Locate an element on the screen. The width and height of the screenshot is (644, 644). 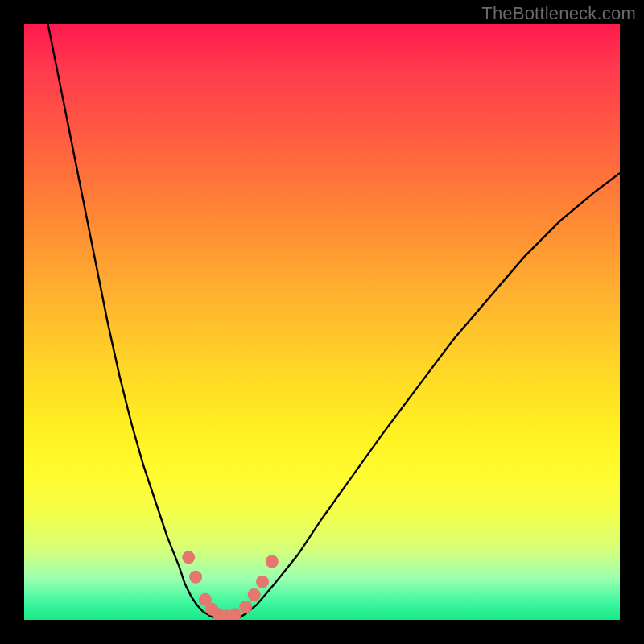
dot-right-upper is located at coordinates (272, 561).